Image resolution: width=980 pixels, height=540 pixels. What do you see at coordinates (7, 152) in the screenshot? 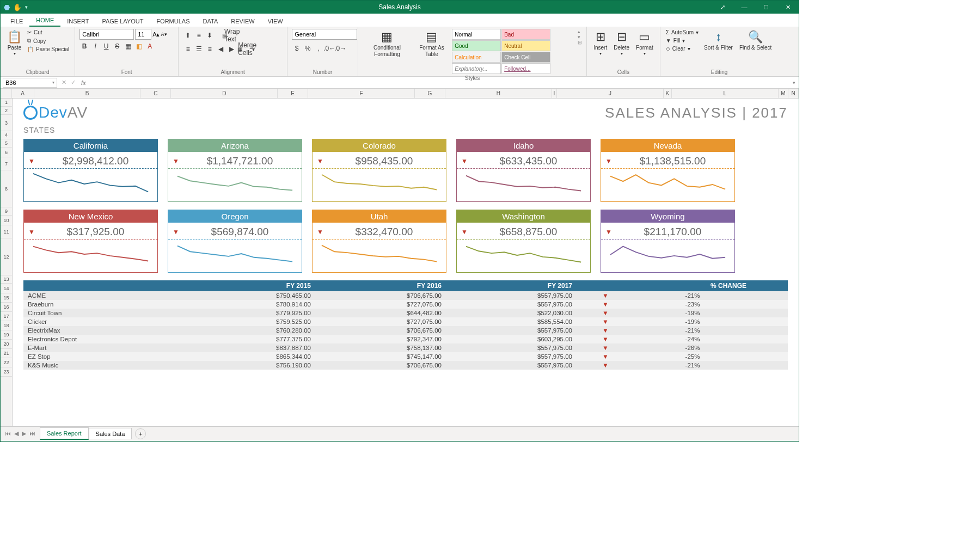
I see `row-header: 6` at bounding box center [7, 152].